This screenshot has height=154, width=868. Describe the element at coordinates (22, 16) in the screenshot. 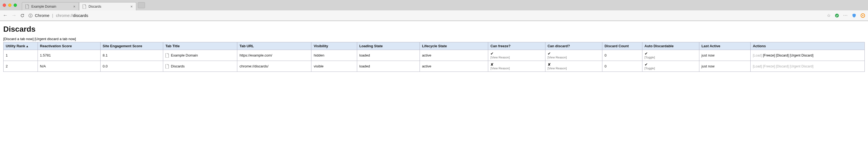

I see `reload-button` at that location.